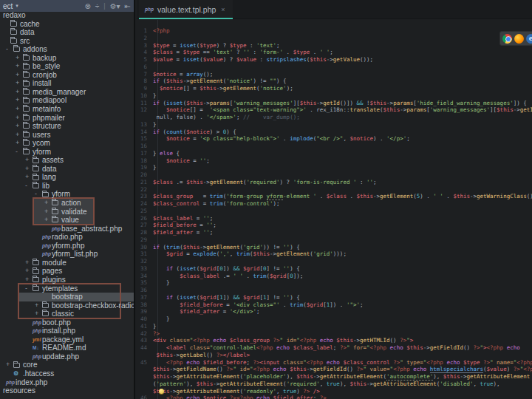  Describe the element at coordinates (334, 161) in the screenshot. I see `code-line: 18 $notice = '';` at that location.